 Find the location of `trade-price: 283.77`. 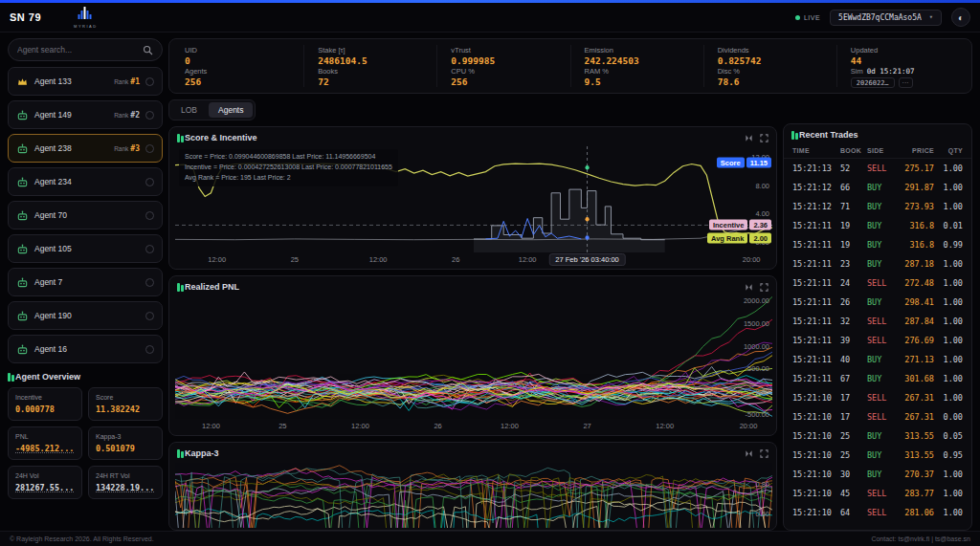

trade-price: 283.77 is located at coordinates (917, 493).